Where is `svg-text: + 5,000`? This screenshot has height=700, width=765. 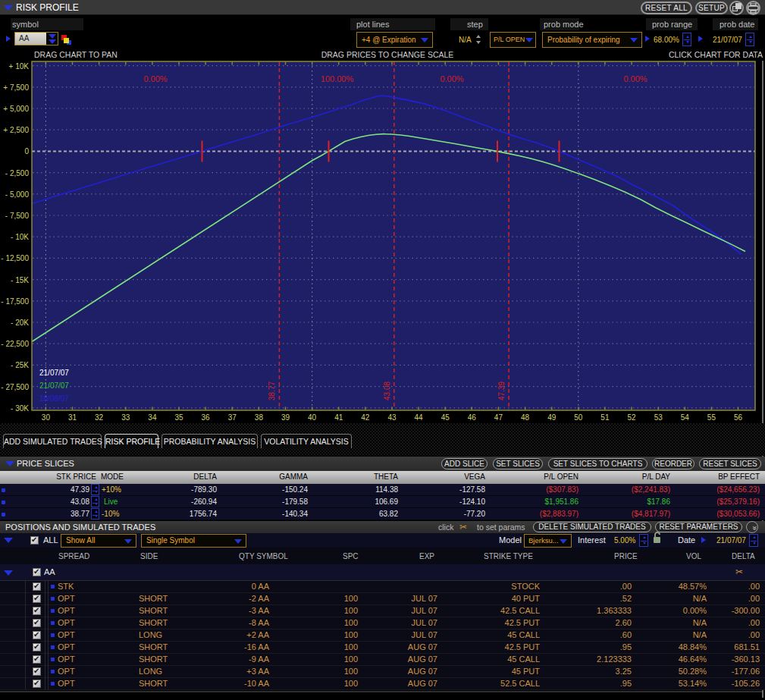 svg-text: + 5,000 is located at coordinates (16, 109).